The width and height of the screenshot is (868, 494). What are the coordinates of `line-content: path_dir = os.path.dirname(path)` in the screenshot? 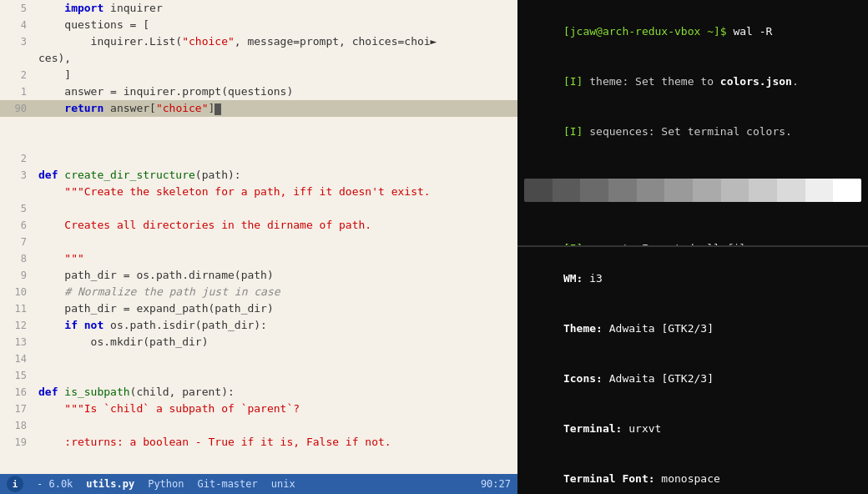 It's located at (276, 275).